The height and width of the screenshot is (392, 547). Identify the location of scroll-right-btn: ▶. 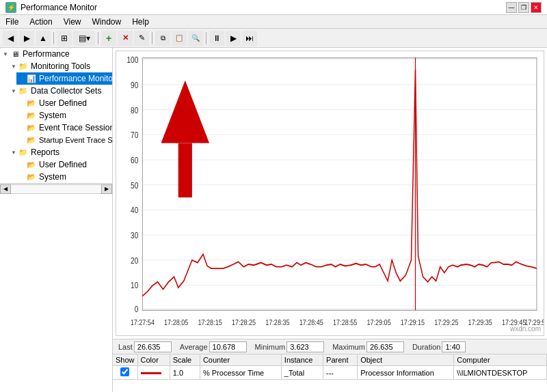
(107, 189).